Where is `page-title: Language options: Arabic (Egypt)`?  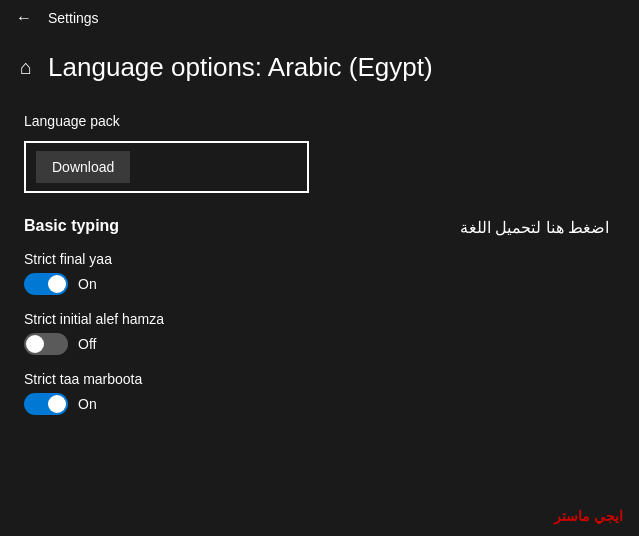 page-title: Language options: Arabic (Egypt) is located at coordinates (240, 68).